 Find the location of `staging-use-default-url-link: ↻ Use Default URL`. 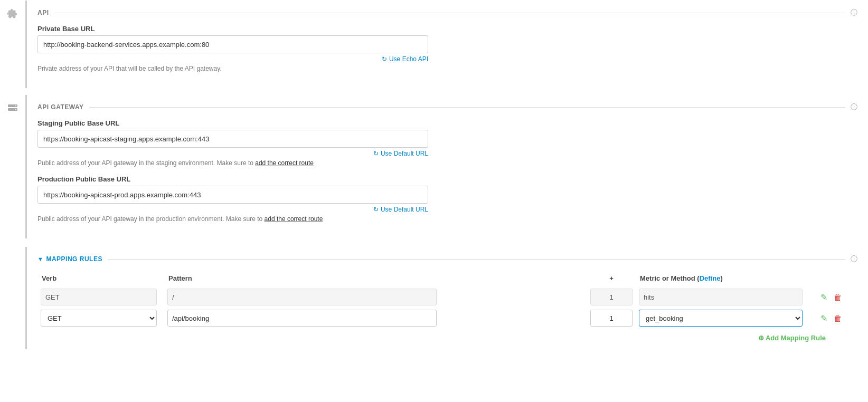

staging-use-default-url-link: ↻ Use Default URL is located at coordinates (401, 154).